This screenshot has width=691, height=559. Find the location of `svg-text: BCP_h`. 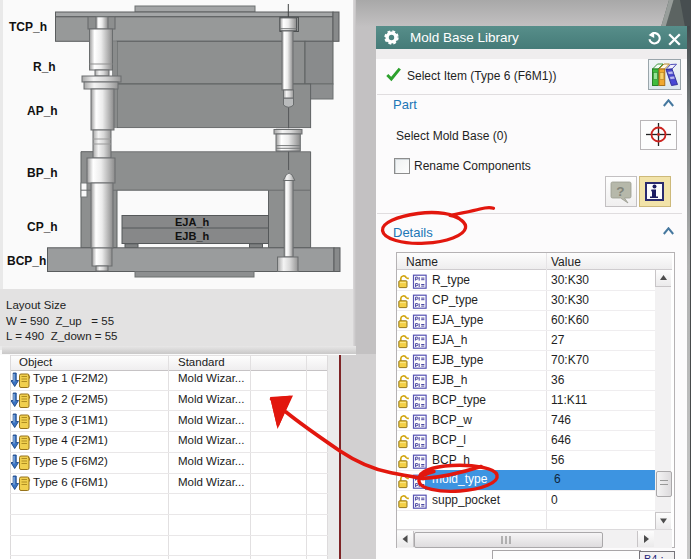

svg-text: BCP_h is located at coordinates (26, 261).